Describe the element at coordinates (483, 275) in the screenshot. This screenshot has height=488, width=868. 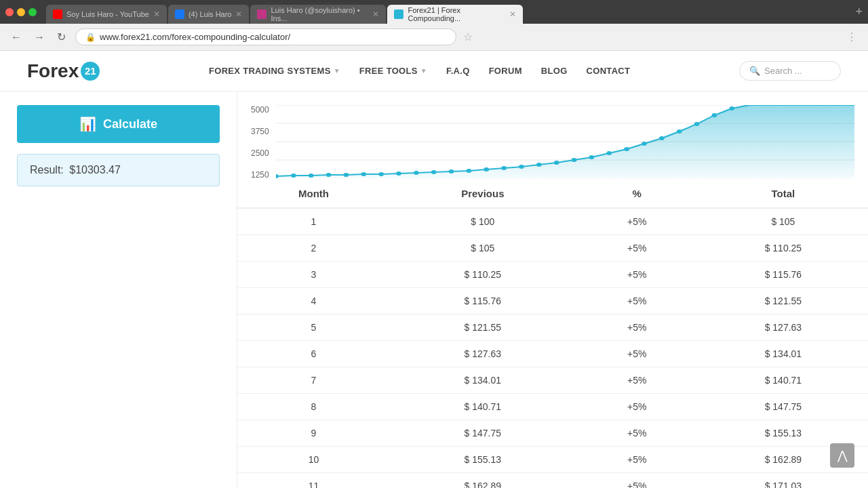
I see `cell-previous-2: $ 110.25` at that location.